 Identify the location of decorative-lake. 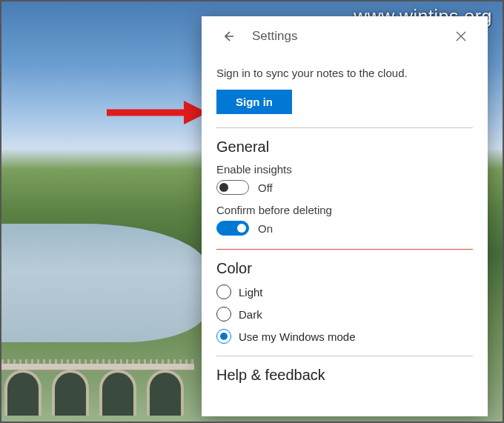
(105, 283).